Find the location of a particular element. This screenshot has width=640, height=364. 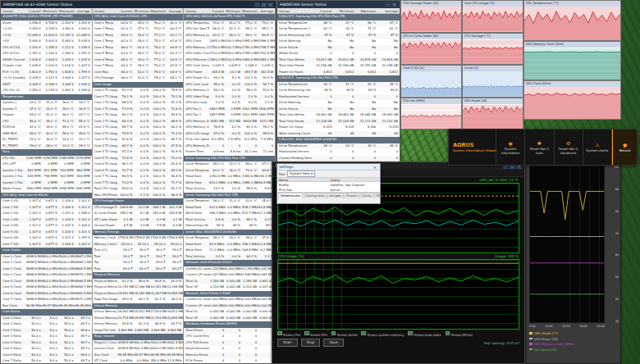

aorus-tab-system-alerts: ⚠ System Alerts is located at coordinates (597, 148).